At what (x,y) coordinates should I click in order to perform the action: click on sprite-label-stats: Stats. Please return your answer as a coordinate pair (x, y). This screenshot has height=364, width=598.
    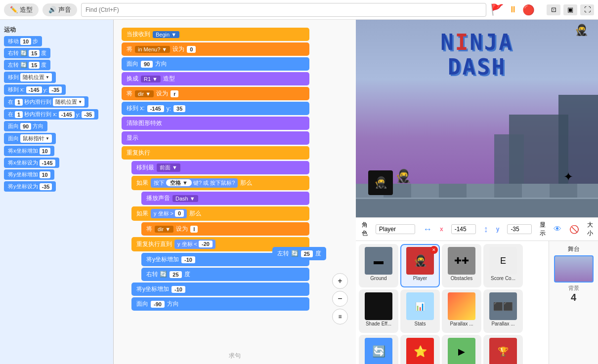
    Looking at the image, I should click on (420, 324).